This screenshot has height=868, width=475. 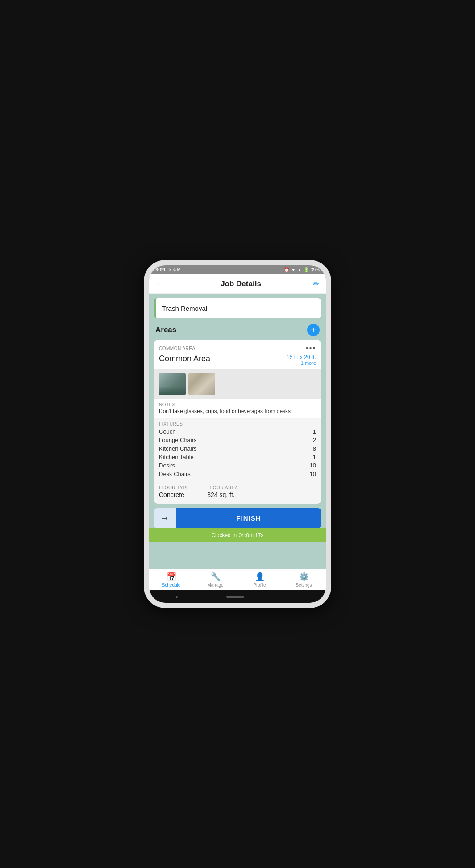 What do you see at coordinates (167, 465) in the screenshot?
I see `fixture-name: Desks` at bounding box center [167, 465].